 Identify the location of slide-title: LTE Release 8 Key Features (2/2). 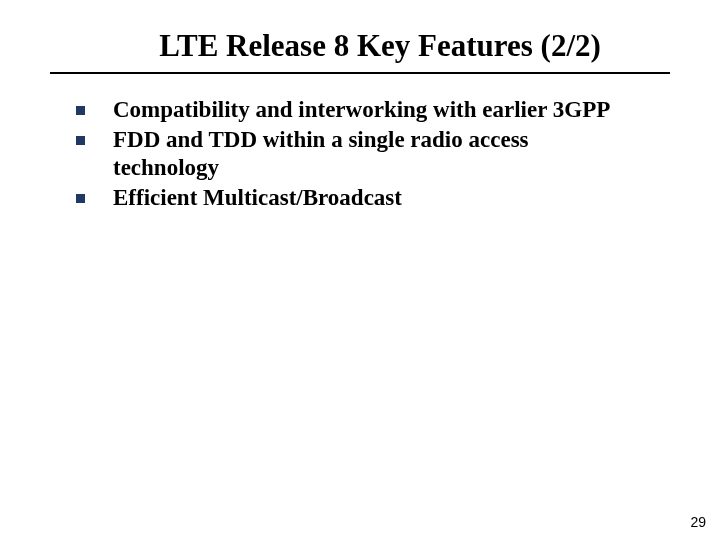
(360, 50).